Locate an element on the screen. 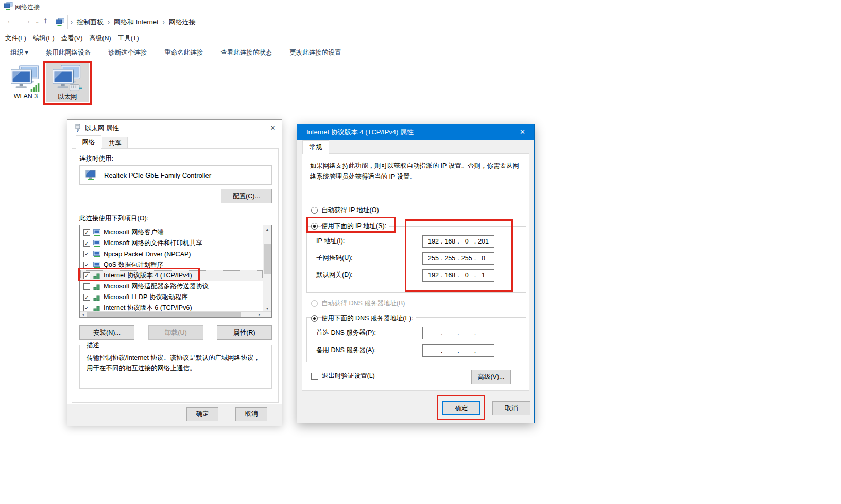 The height and width of the screenshot is (504, 841). advanced-button: 高级(V)... is located at coordinates (491, 377).